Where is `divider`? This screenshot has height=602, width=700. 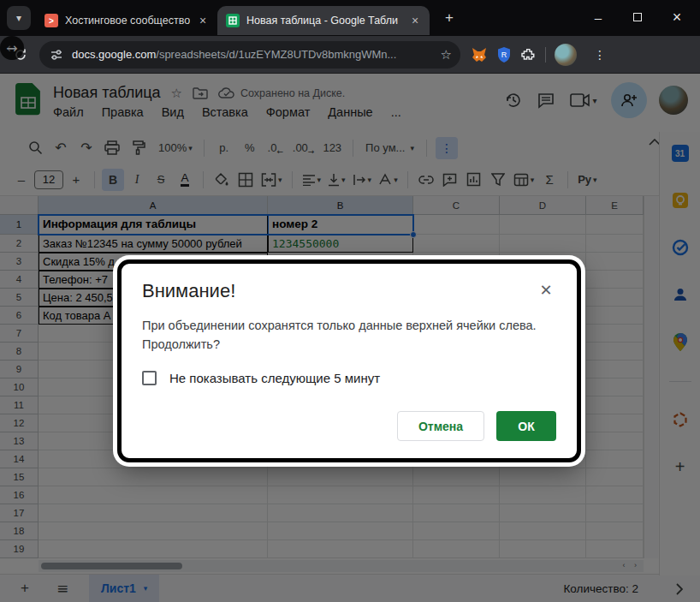
divider is located at coordinates (546, 55).